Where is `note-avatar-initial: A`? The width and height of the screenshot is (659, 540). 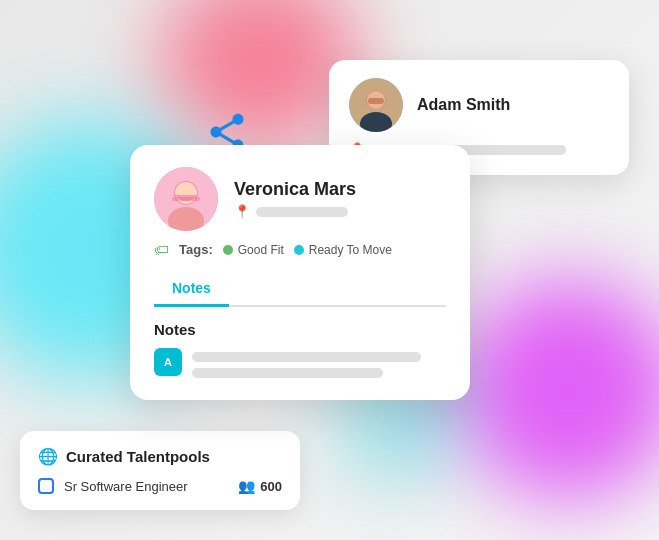
note-avatar-initial: A is located at coordinates (168, 362).